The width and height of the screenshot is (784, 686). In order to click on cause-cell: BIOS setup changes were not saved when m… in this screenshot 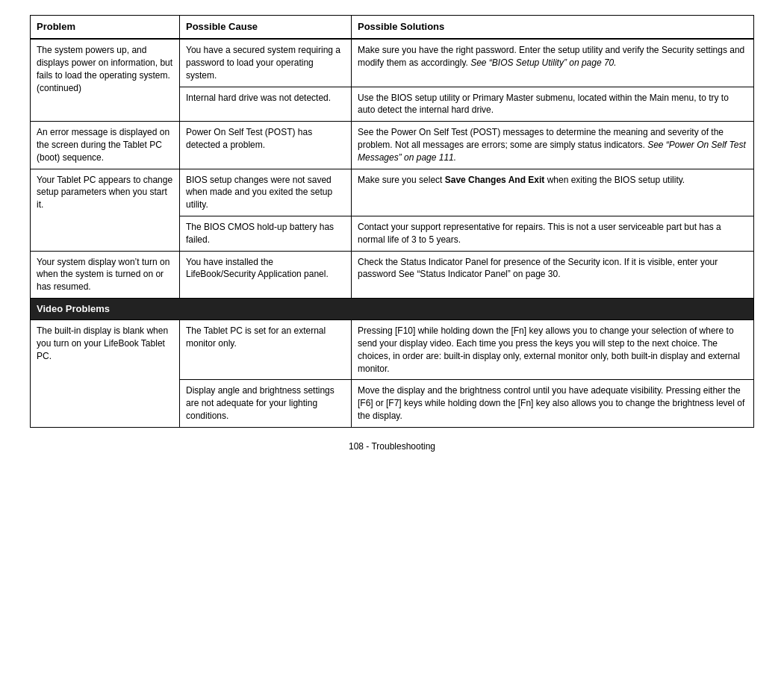, I will do `click(266, 193)`.